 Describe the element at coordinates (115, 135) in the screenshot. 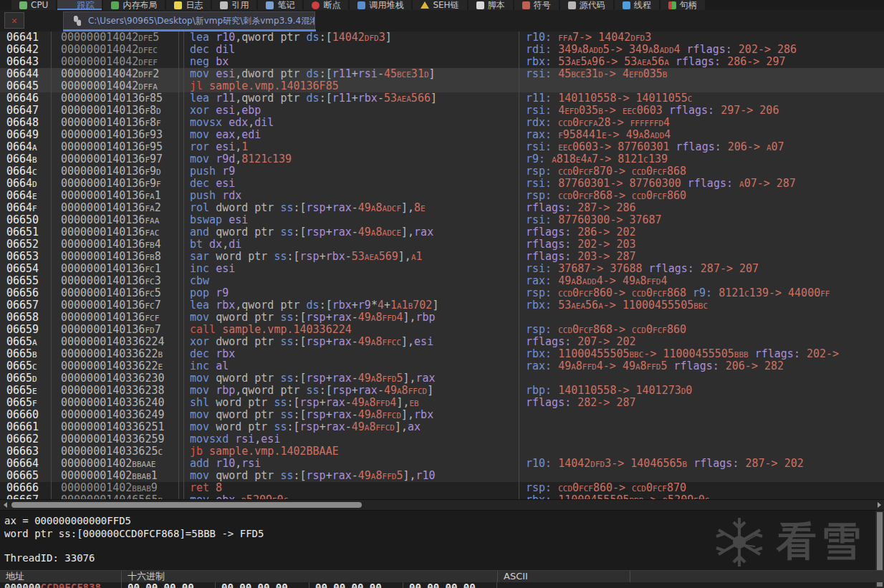

I see `trace-row-address: 0000000140136F93` at that location.